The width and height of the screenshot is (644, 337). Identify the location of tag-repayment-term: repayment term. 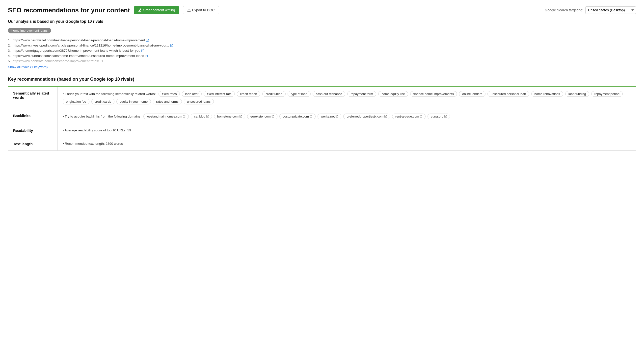
(362, 94).